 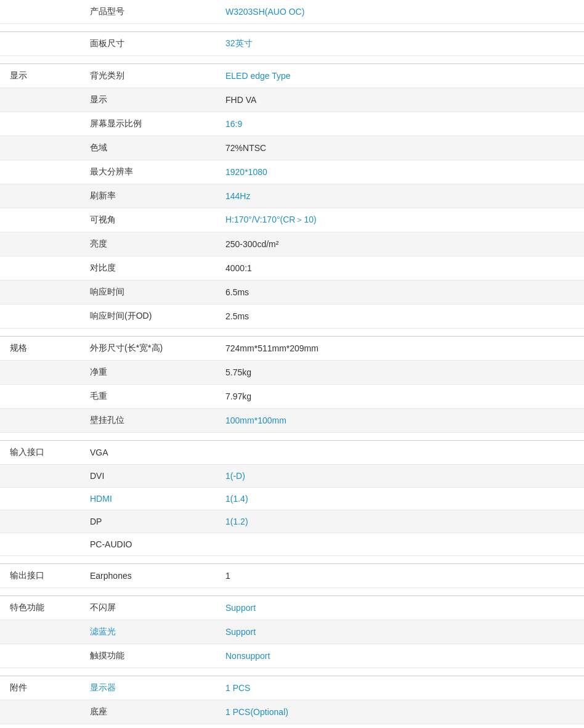 What do you see at coordinates (18, 687) in the screenshot?
I see `category-label: 附件` at bounding box center [18, 687].